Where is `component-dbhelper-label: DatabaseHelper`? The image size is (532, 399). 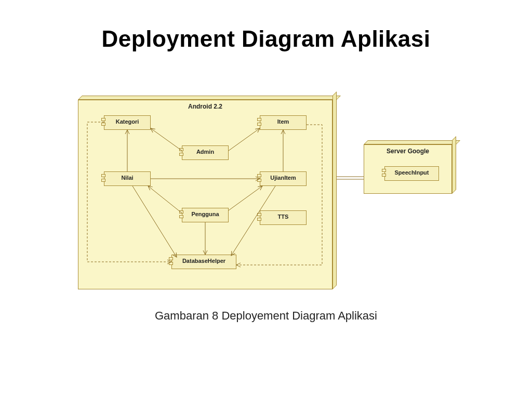 component-dbhelper-label: DatabaseHelper is located at coordinates (204, 261).